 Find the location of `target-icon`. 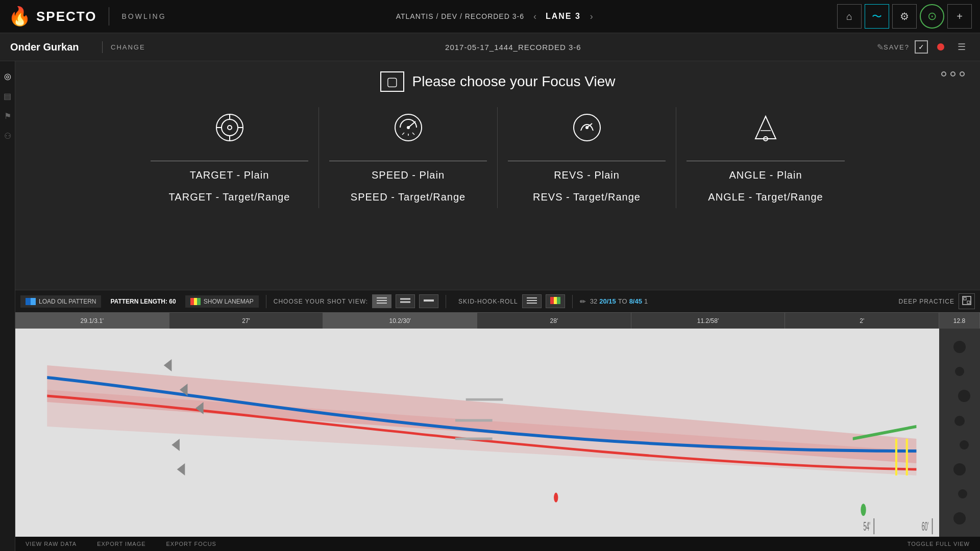

target-icon is located at coordinates (230, 130).